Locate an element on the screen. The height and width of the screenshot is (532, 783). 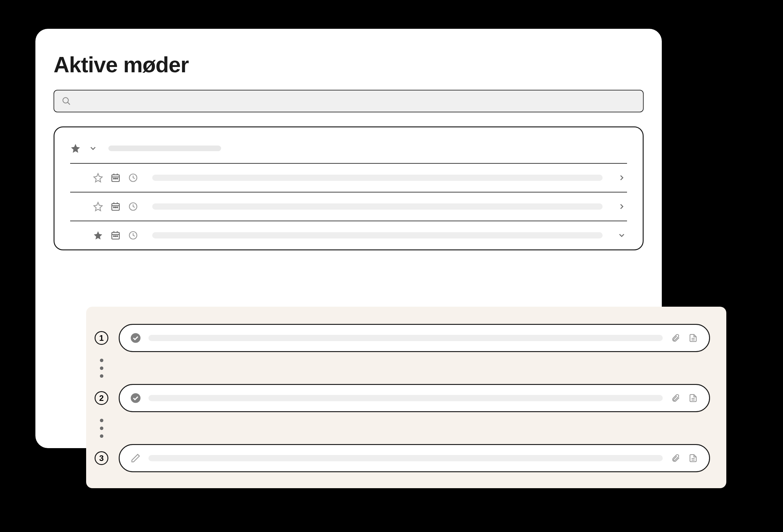
step-badge: 3 is located at coordinates (102, 458).